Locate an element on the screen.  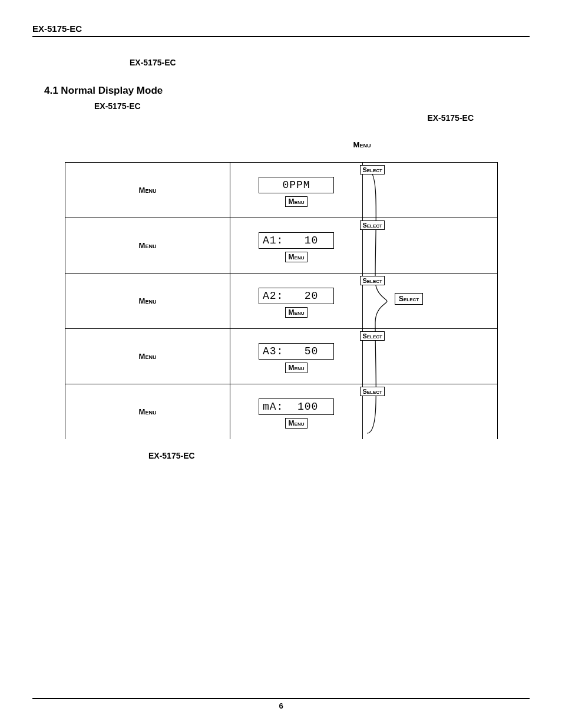
section-heading: 4.1 Normal Display Mode is located at coordinates (287, 91).